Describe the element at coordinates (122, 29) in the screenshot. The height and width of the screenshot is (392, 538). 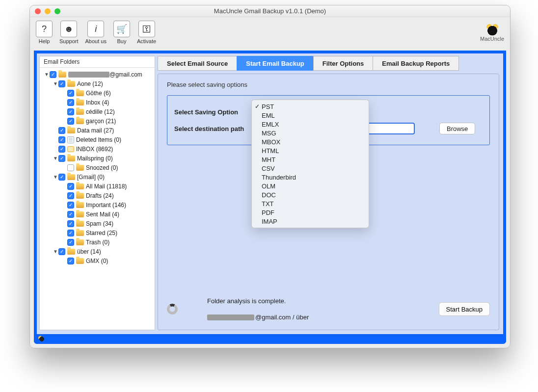
I see `cart-icon: 🛒` at that location.